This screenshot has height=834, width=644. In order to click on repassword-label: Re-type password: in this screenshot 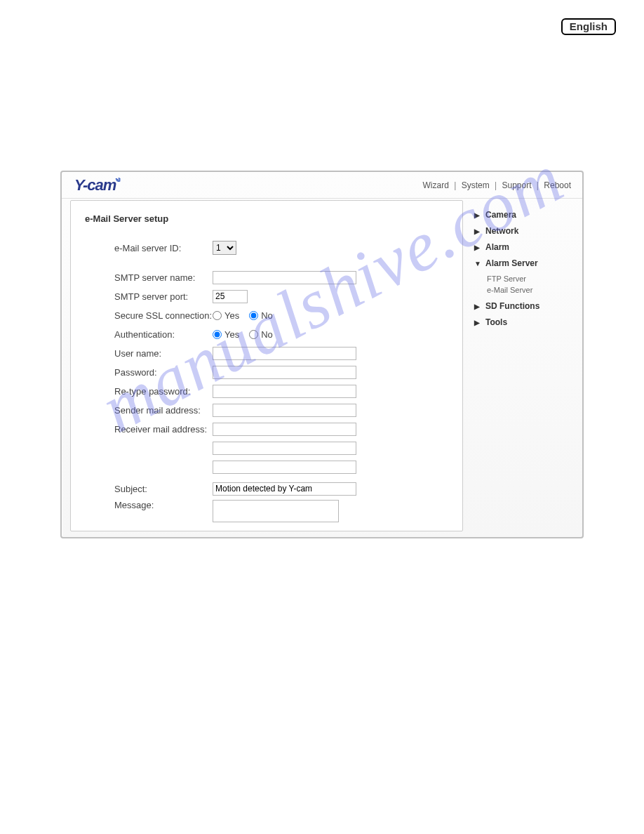, I will do `click(149, 392)`.